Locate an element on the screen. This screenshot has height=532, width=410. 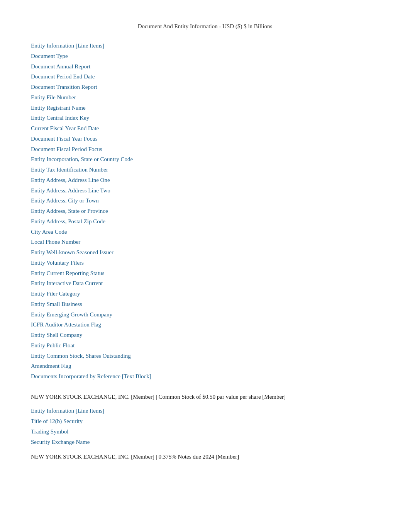
main-list-item: Entity Voluntary Filers is located at coordinates (205, 263).